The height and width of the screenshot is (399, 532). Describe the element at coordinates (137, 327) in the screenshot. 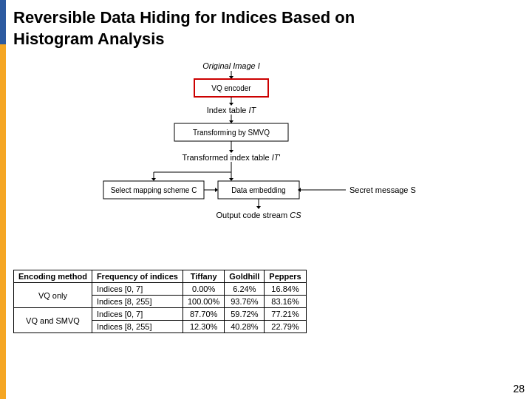

I see `indices-cell: Indices [6, 188]` at that location.